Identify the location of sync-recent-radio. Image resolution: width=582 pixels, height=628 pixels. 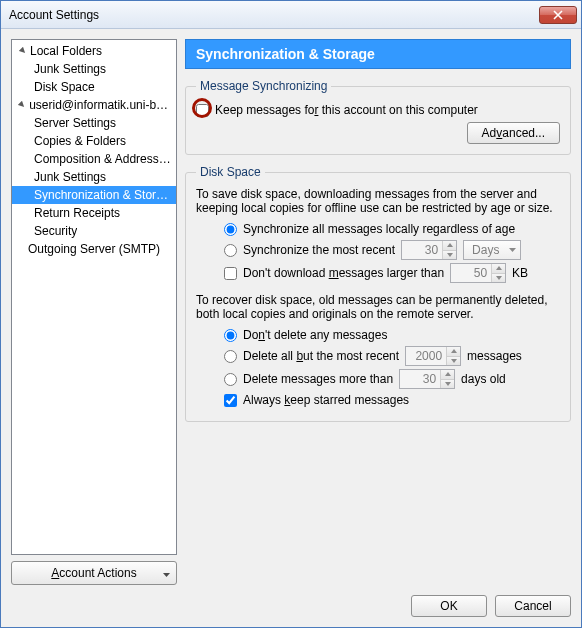
(230, 250).